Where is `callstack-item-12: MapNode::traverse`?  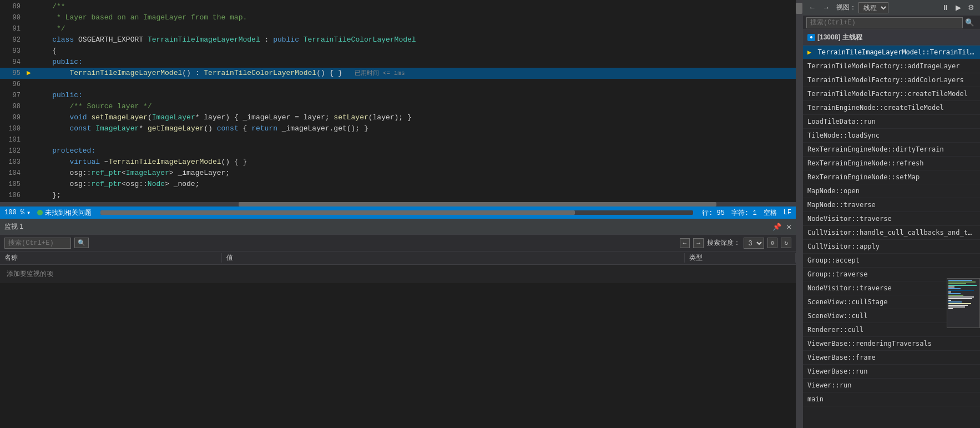 callstack-item-12: MapNode::traverse is located at coordinates (891, 205).